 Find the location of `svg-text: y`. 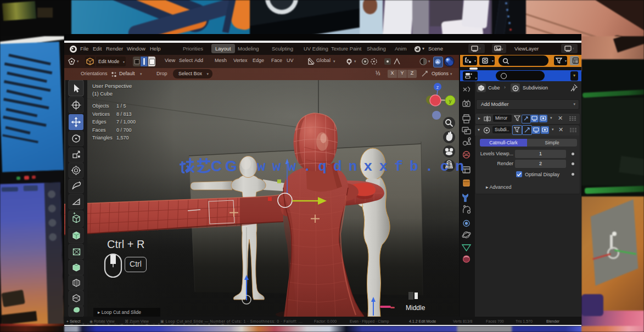

svg-text: y is located at coordinates (450, 101).